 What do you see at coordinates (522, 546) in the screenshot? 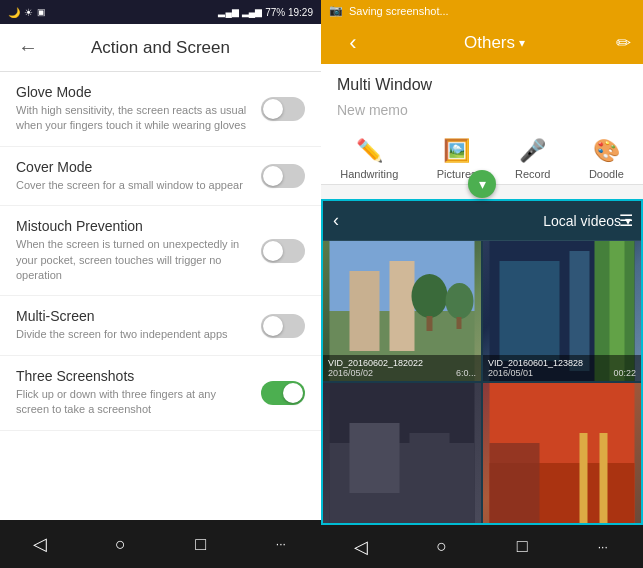
I see `right-nav-recent-icon: □` at bounding box center [522, 546].